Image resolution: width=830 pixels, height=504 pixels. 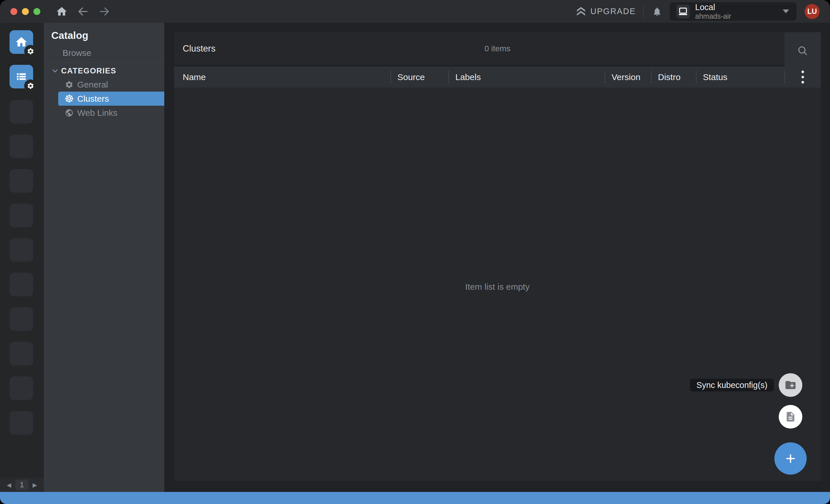 What do you see at coordinates (14, 11) in the screenshot?
I see `close-window-button` at bounding box center [14, 11].